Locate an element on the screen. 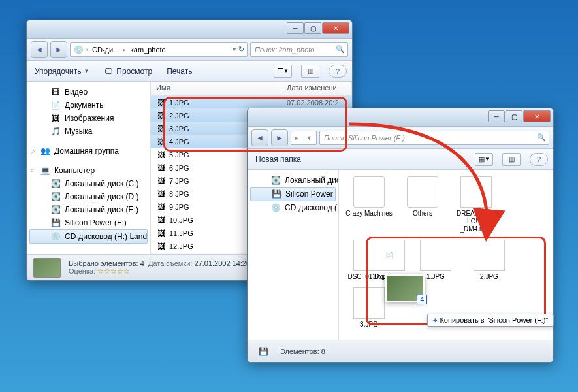 The image size is (578, 392). search-input: Поиск: kam_photo 🔍 is located at coordinates (299, 50).